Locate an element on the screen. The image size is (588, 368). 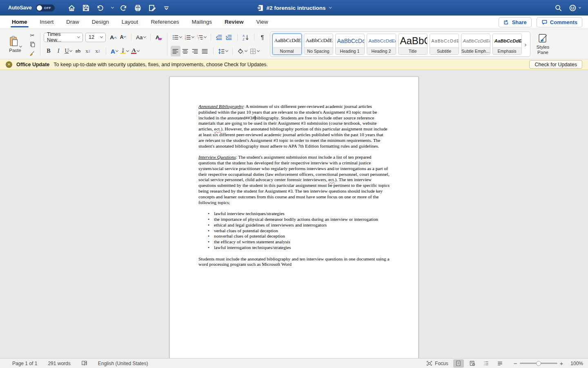
style-emphasis: AaBbCcDdEe Emphasis is located at coordinates (507, 44).